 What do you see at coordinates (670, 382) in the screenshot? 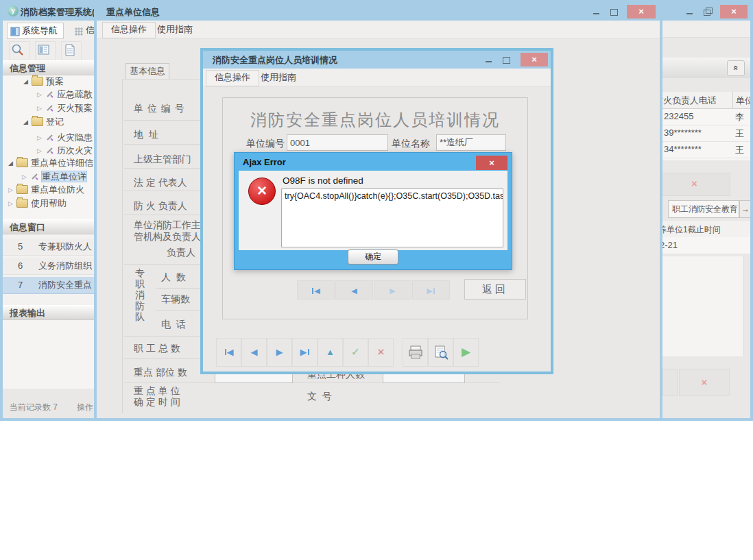
I see `partial-button` at bounding box center [670, 382].